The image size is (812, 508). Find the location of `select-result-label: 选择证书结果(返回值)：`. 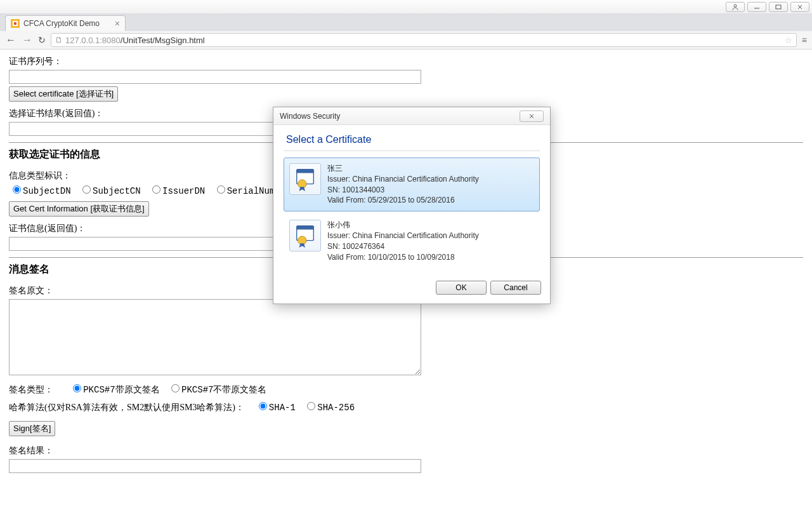

select-result-label: 选择证书结果(返回值)： is located at coordinates (56, 113).